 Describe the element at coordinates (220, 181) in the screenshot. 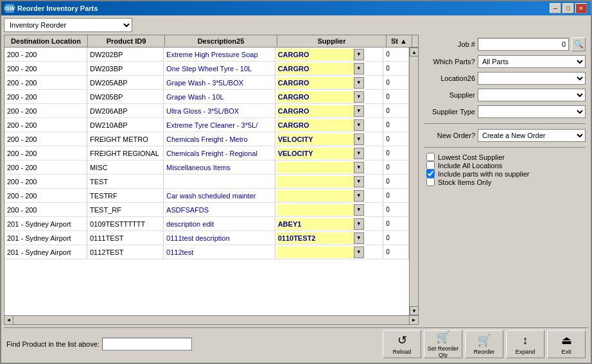

I see `cell-desc` at that location.